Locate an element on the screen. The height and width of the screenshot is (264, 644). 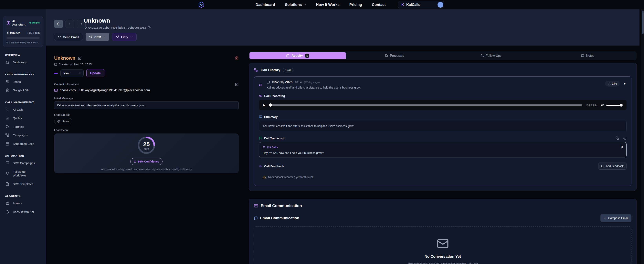
section-title-automation: AUTOMATION is located at coordinates (23, 156).